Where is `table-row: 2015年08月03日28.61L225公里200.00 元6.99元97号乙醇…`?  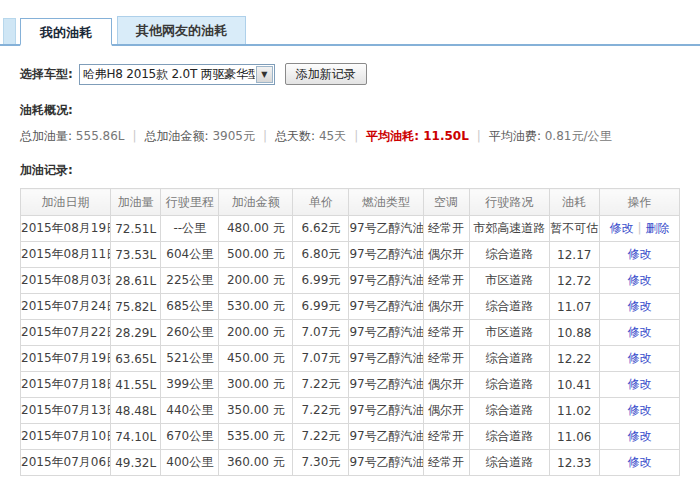 table-row: 2015年08月03日28.61L225公里200.00 元6.99元97号乙醇… is located at coordinates (350, 281).